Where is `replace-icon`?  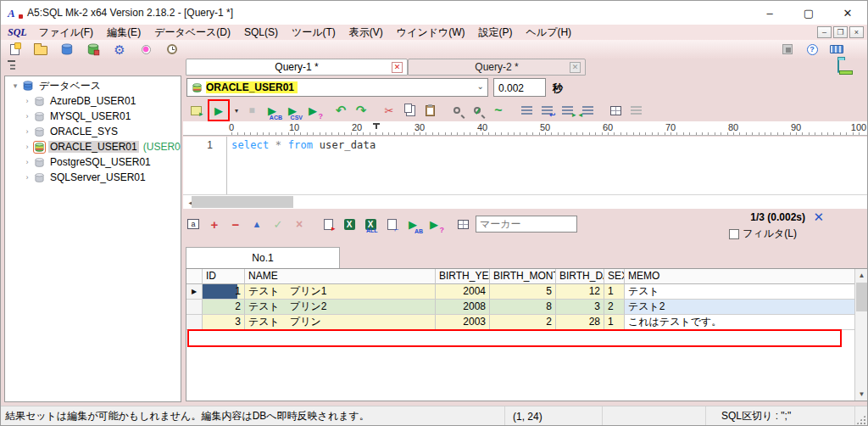
replace-icon is located at coordinates (478, 110).